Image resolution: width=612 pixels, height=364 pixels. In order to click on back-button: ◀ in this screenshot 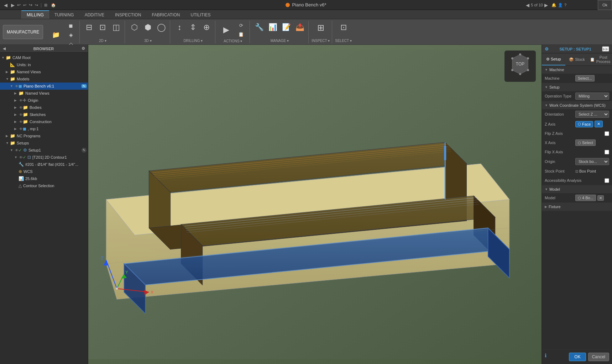, I will do `click(6, 5)`.